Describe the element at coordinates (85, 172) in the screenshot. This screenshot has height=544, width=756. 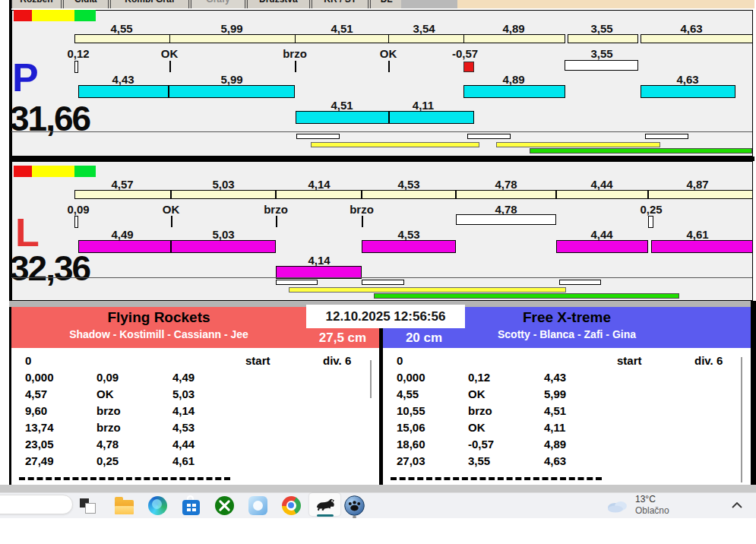
I see `status-light-green` at that location.